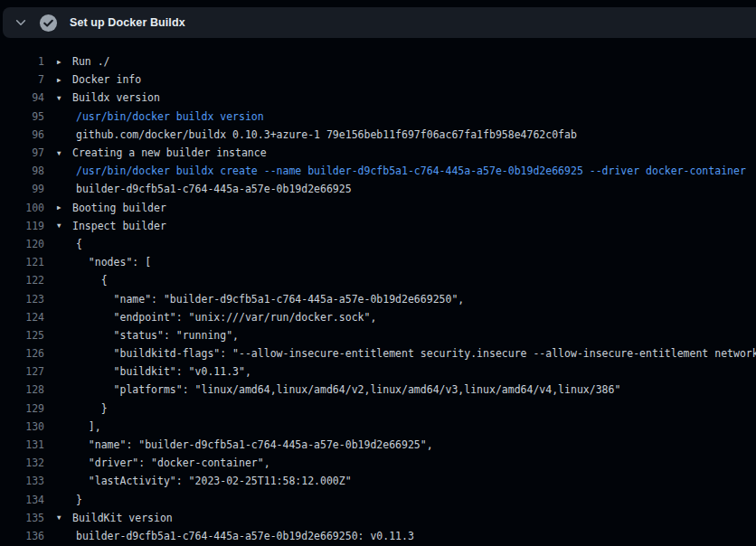  What do you see at coordinates (22, 463) in the screenshot?
I see `line-number: 132` at bounding box center [22, 463].